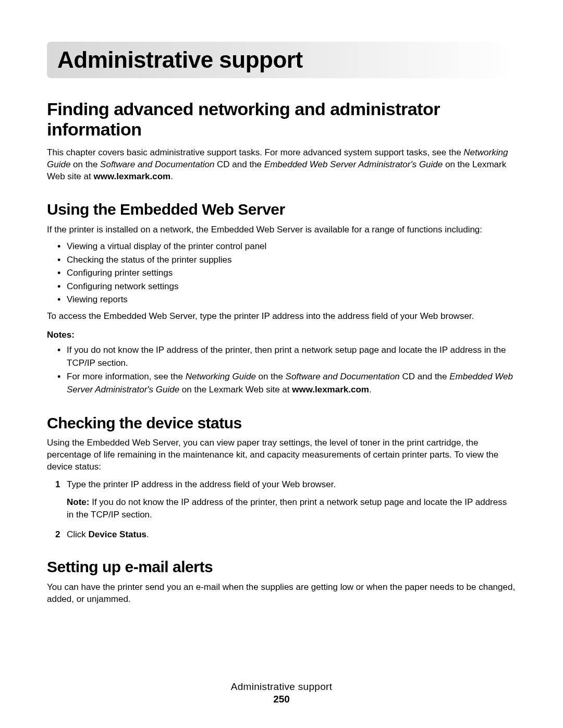  I want to click on section-heading-email-alerts: Setting up e-mail alerts, so click(282, 567).